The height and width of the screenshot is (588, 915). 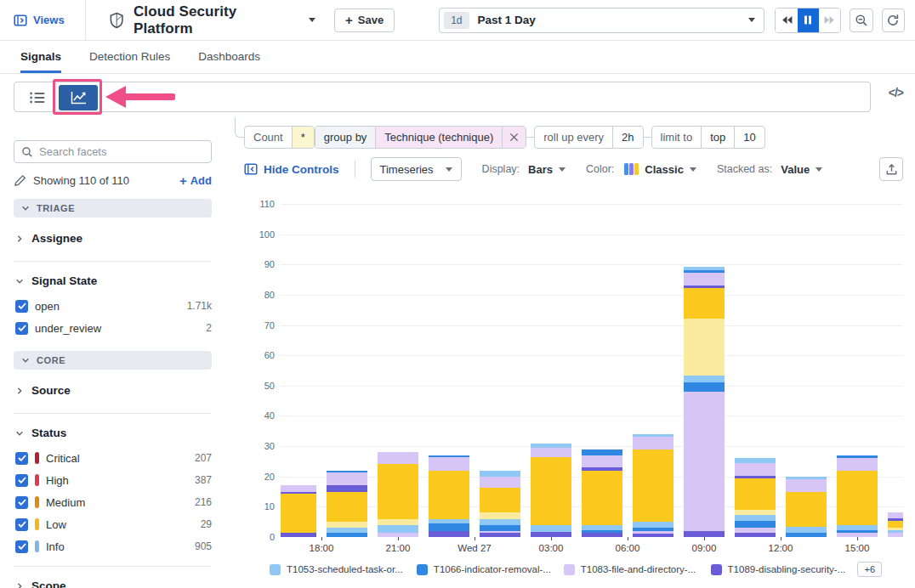 I want to click on query-rollup-value: 2h, so click(x=628, y=138).